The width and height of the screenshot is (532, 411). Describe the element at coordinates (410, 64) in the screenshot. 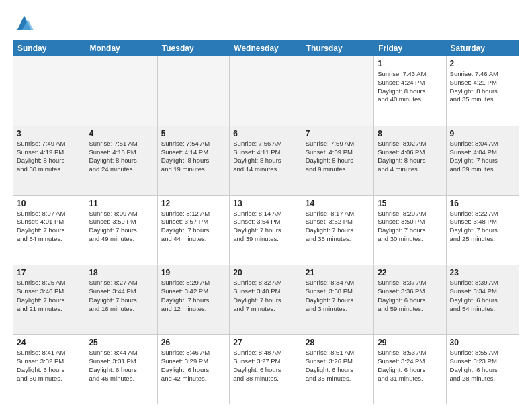

I see `day-number: 1` at that location.